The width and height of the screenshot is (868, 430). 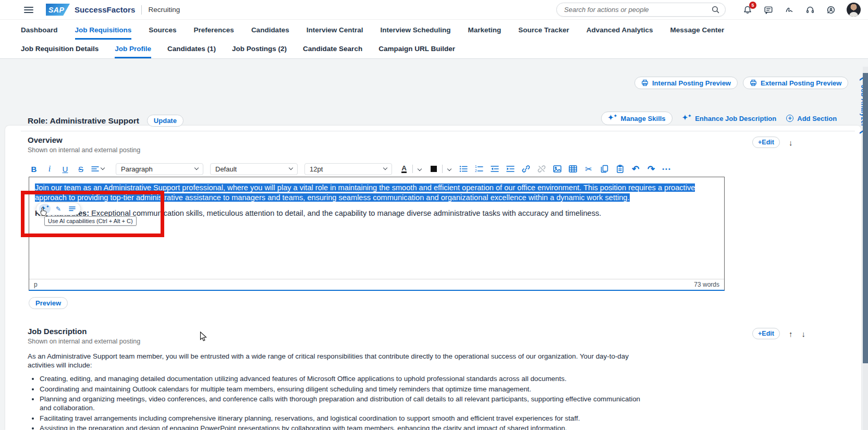 What do you see at coordinates (72, 208) in the screenshot?
I see `lines-icon` at bounding box center [72, 208].